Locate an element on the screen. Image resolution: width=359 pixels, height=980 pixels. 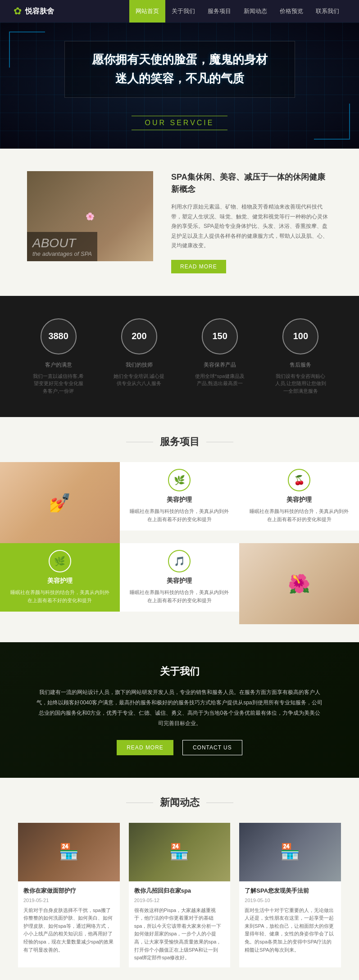
service-card-content-3: 🌿 美容护理 睡眠社在养颜与科技的结合升，美真从内到外在上面有着不好的变化和提升 is located at coordinates (60, 577).